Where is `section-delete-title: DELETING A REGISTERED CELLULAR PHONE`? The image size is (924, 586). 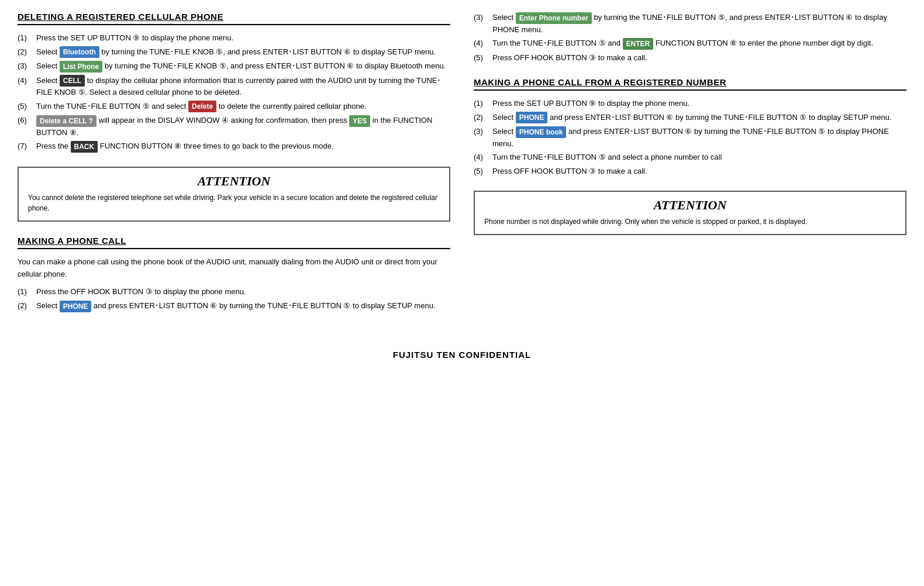 section-delete-title: DELETING A REGISTERED CELLULAR PHONE is located at coordinates (234, 19).